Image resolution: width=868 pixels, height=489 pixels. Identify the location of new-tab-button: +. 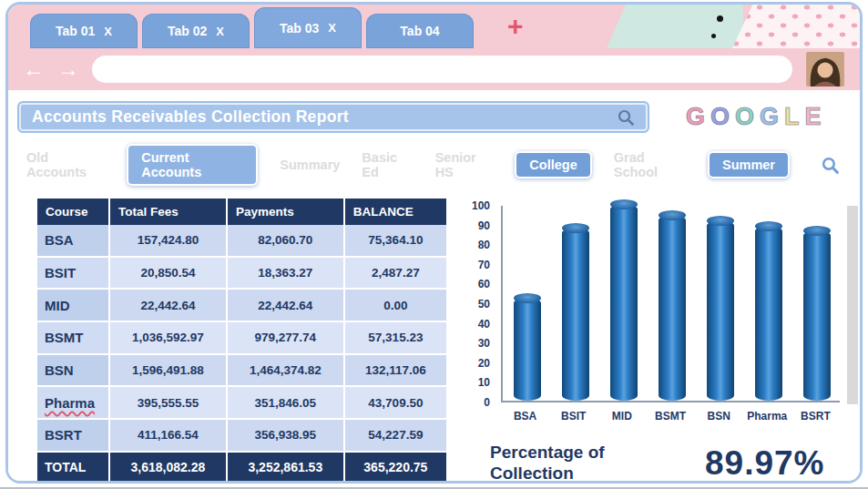
(516, 26).